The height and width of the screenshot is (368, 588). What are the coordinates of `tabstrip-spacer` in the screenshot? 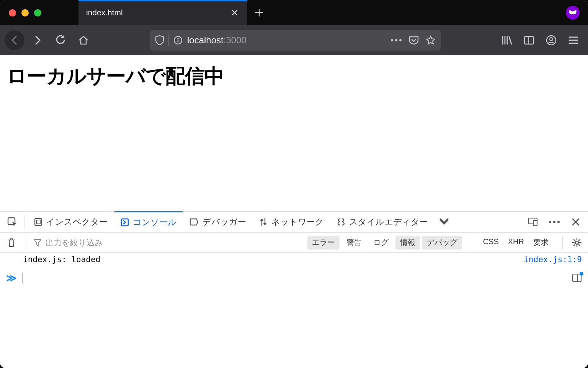 It's located at (419, 13).